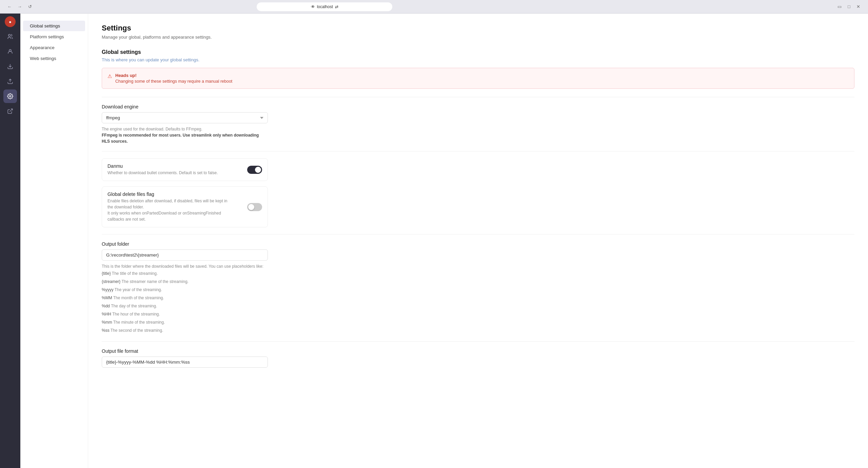 The width and height of the screenshot is (868, 468). Describe the element at coordinates (185, 118) in the screenshot. I see `download-engine-select: ffmpeg streamlink` at that location.